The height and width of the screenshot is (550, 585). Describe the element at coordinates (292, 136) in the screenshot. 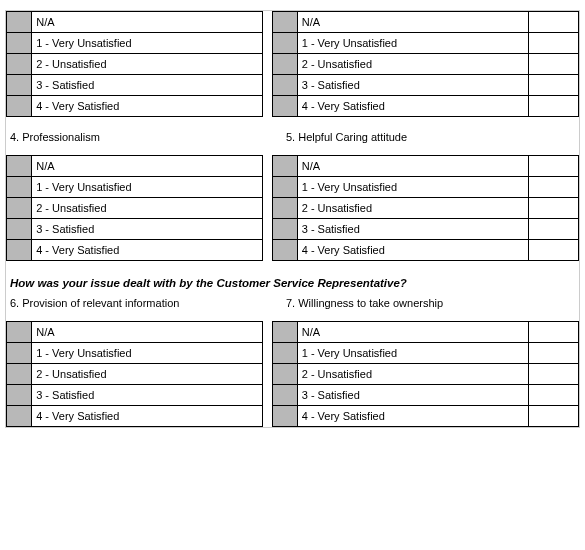

I see `question-row-4-5: 4. Professionalism 5. Helpful Caring att…` at that location.